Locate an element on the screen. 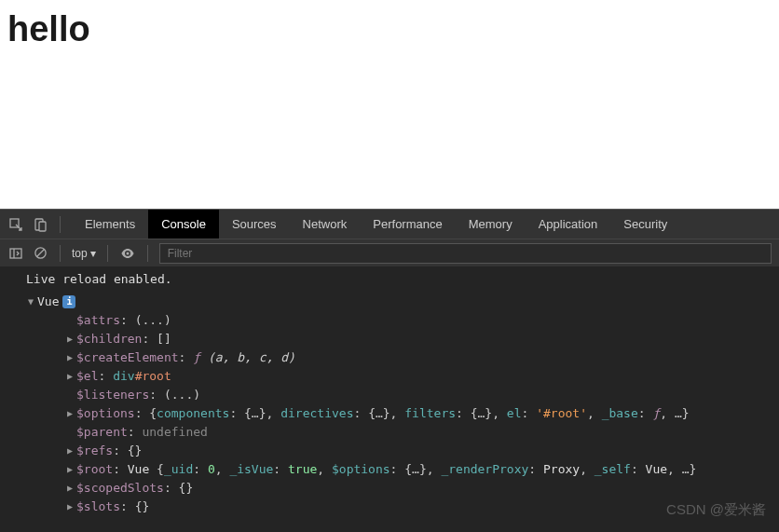 Image resolution: width=779 pixels, height=532 pixels. prop-key: $refs is located at coordinates (95, 451).